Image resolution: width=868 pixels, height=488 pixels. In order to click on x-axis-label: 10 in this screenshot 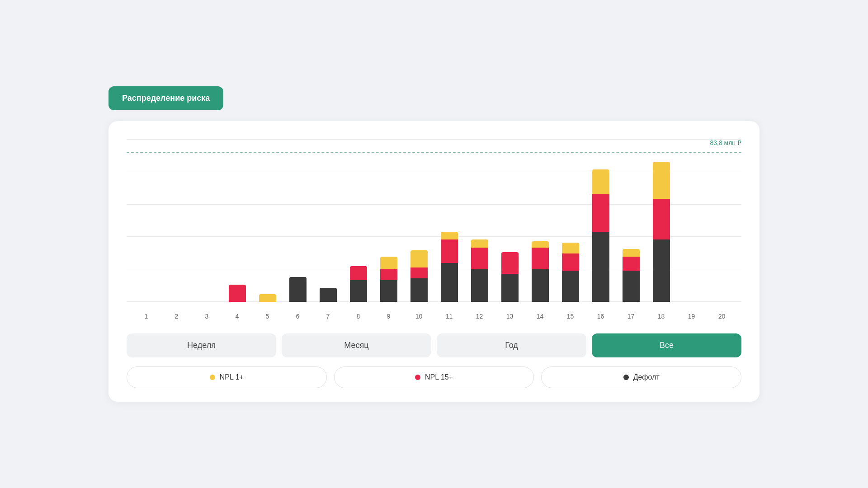, I will do `click(419, 316)`.